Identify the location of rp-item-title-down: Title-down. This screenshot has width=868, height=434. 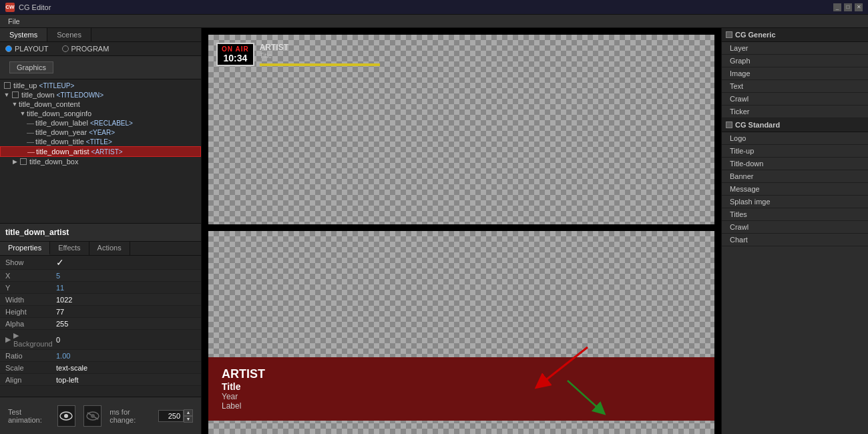
(795, 164).